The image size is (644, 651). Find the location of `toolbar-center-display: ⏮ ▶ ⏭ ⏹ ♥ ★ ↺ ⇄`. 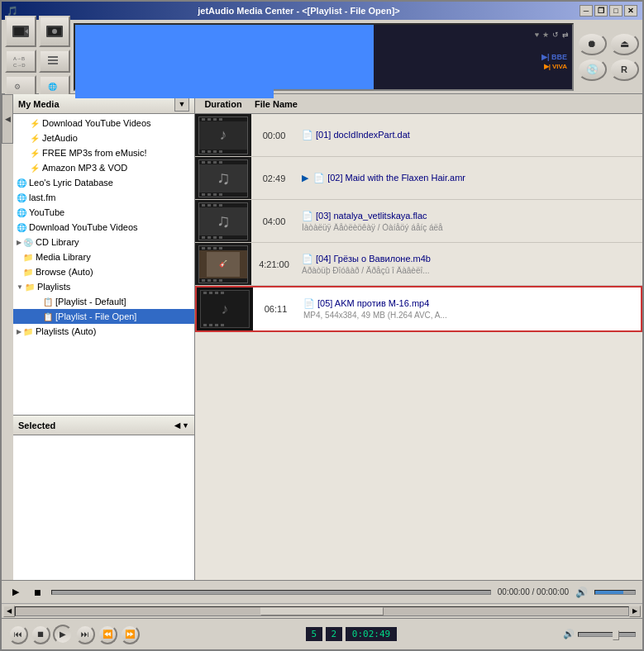

toolbar-center-display: ⏮ ▶ ⏭ ⏹ ♥ ★ ↺ ⇄ is located at coordinates (324, 57).